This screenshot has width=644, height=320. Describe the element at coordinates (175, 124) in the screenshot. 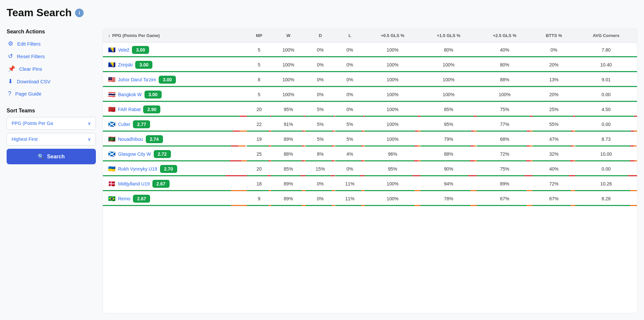

I see `team-cell: 🏴󠁧󠁢󠁳󠁣󠁴󠁿 Culter 2.77` at that location.